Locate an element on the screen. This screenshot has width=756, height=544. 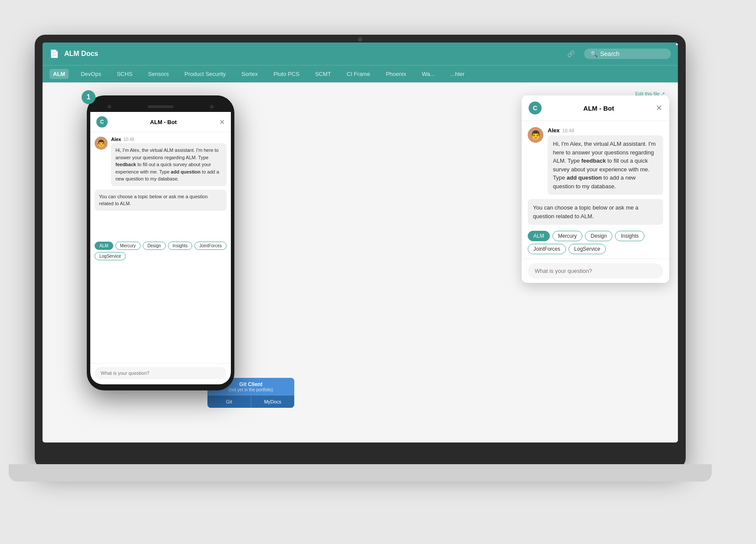
nav-item-ci-frame: CI Frame is located at coordinates (358, 74).